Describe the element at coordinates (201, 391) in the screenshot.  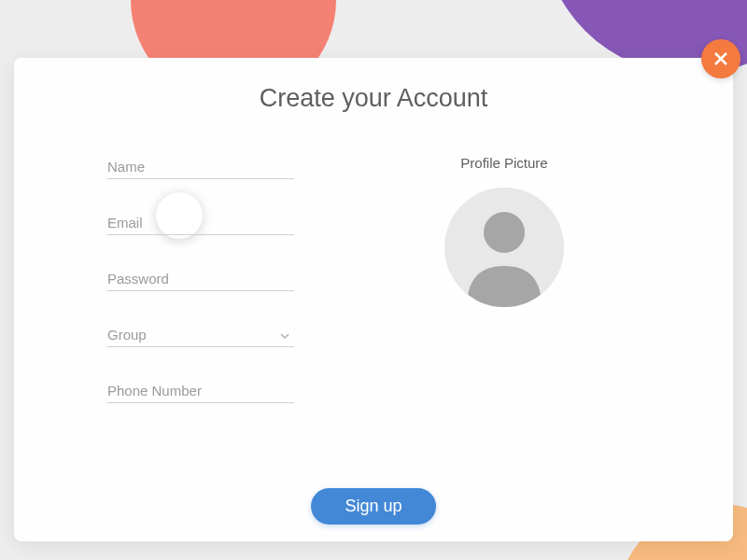
I see `phone-field-wrap` at that location.